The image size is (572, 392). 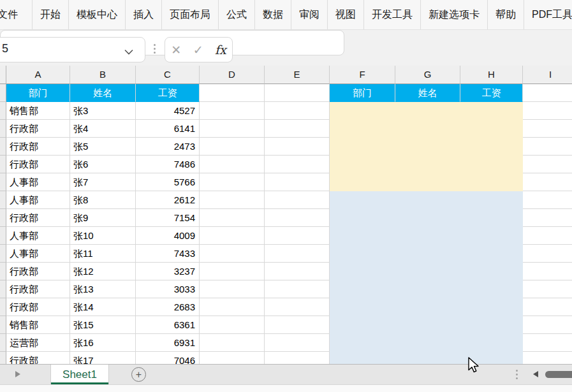 I want to click on cell-A7: 人事部, so click(x=38, y=200).